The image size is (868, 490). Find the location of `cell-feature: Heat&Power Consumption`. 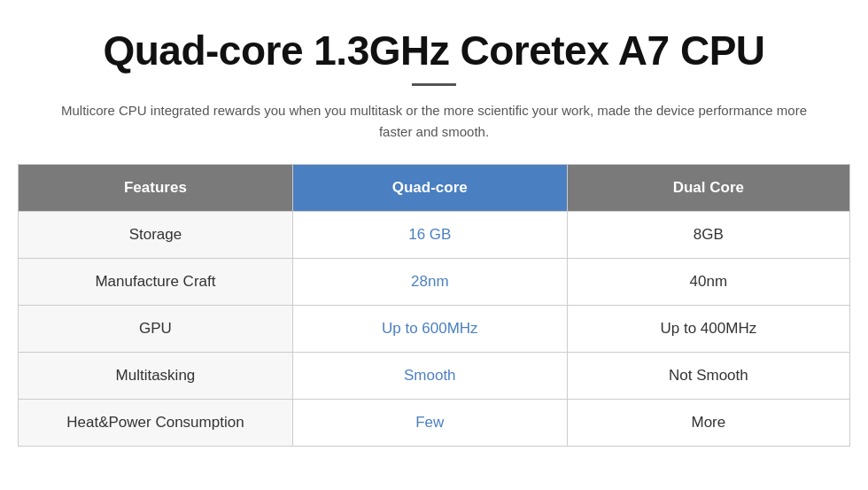

cell-feature: Heat&Power Consumption is located at coordinates (156, 424).